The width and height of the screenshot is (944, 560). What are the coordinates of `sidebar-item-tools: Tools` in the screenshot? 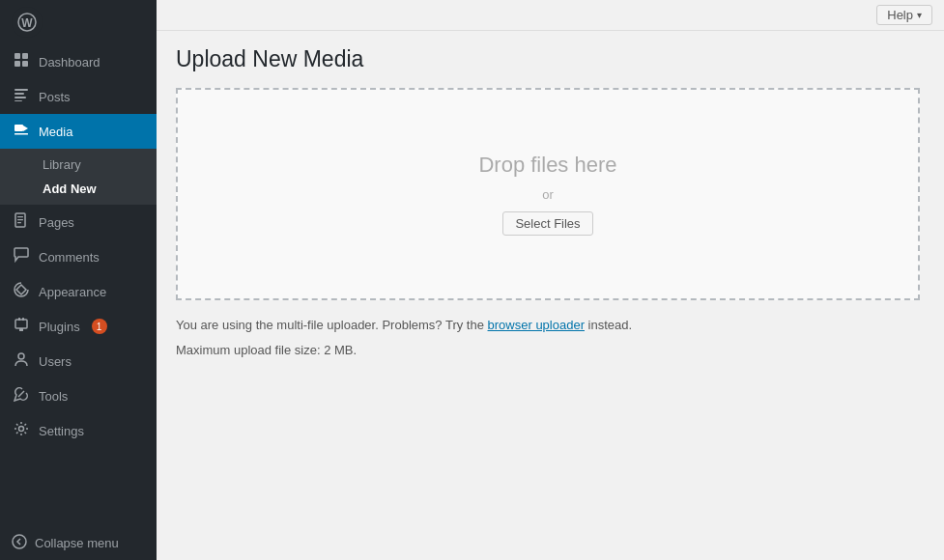 It's located at (78, 396).